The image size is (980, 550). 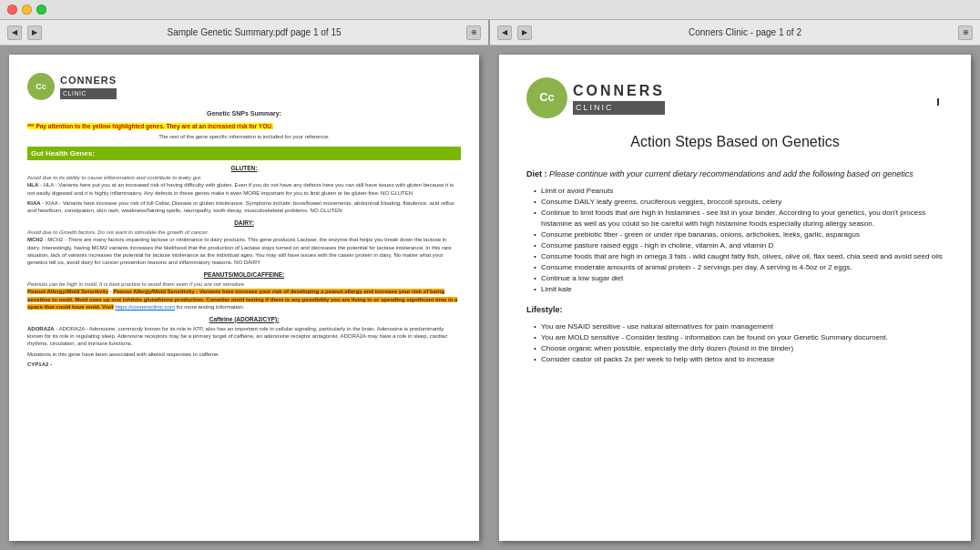 I want to click on diet-bullet-6: Consume foods that are high in omega 3 f…, so click(x=739, y=257).